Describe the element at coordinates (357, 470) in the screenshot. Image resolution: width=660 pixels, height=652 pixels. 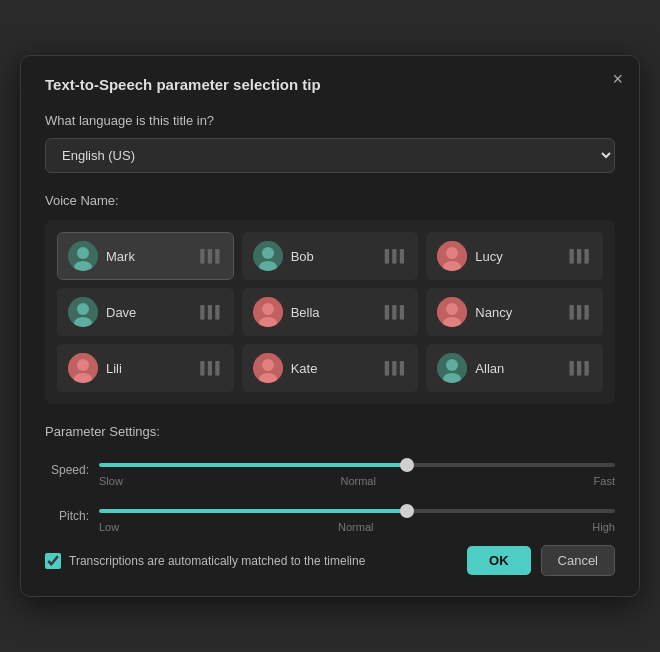
I see `speed-slider-container: Slow Normal Fast` at that location.